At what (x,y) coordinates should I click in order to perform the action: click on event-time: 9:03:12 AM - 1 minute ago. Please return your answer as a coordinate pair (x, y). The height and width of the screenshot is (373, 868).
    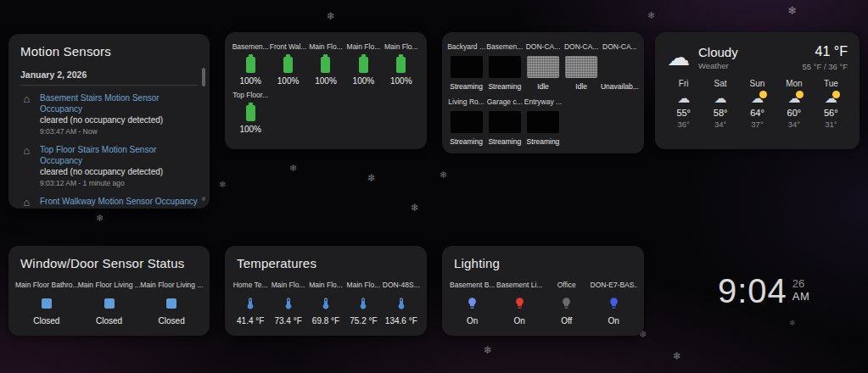
    Looking at the image, I should click on (119, 183).